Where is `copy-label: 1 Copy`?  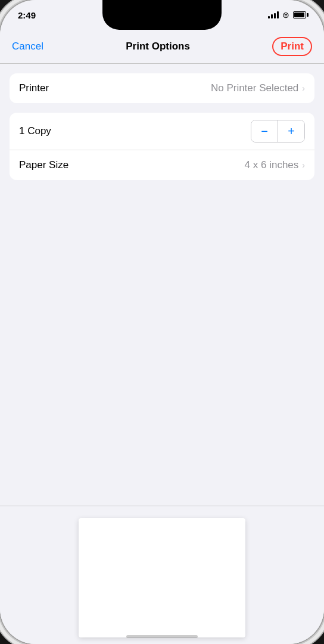 copy-label: 1 Copy is located at coordinates (35, 131).